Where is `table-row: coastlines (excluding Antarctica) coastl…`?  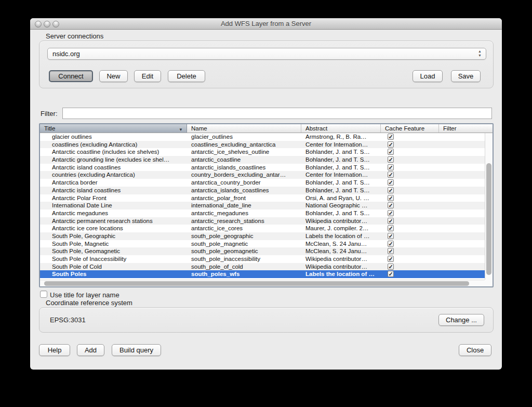
table-row: coastlines (excluding Antarctica) coastl… is located at coordinates (262, 145).